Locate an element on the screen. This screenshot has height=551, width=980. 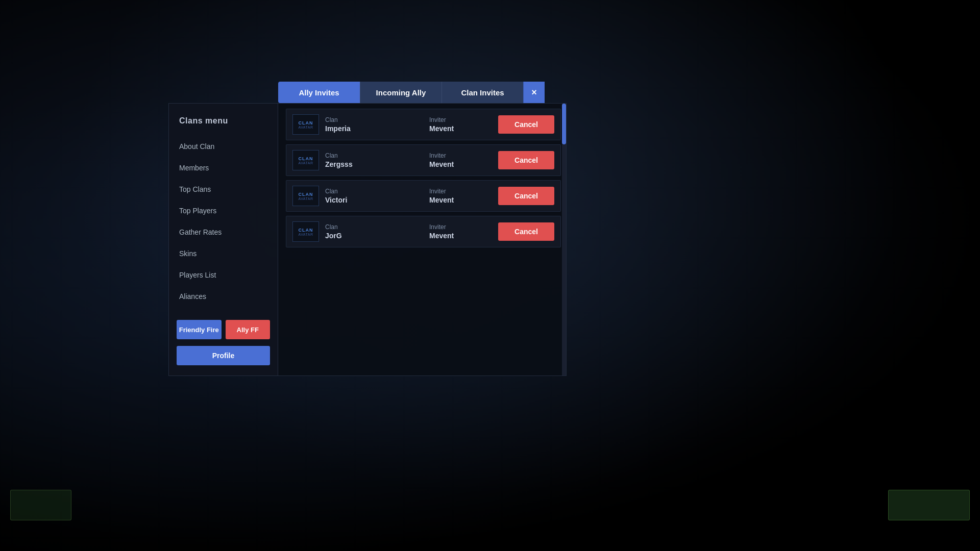
invite-row: CLAN AVATAR Clan JorG Inviter Mevent Can… is located at coordinates (424, 232).